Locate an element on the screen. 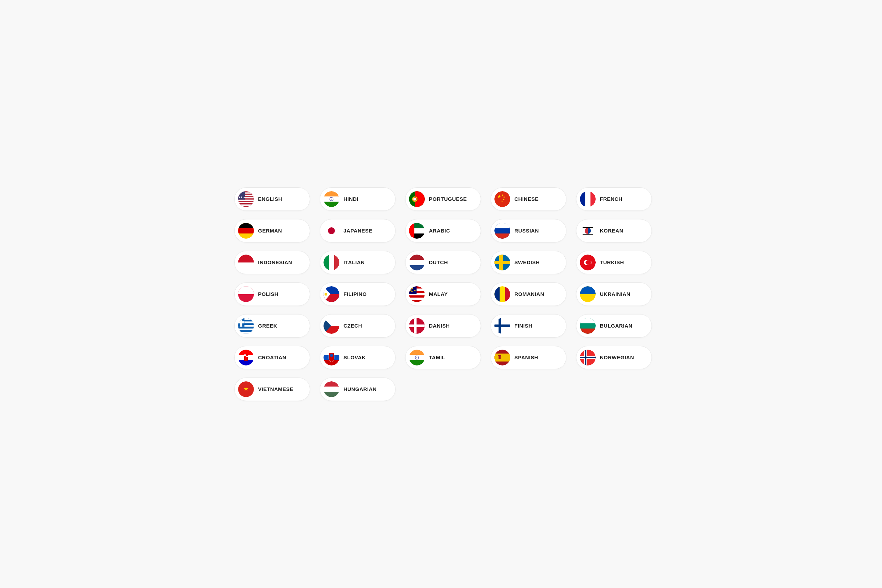  flag-slovak is located at coordinates (332, 358).